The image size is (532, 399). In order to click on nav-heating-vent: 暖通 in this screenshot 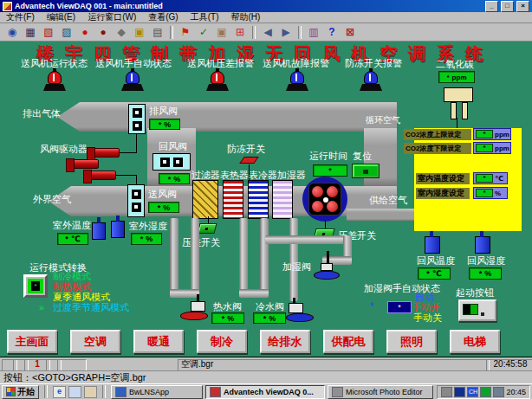, I will do `click(159, 341)`.